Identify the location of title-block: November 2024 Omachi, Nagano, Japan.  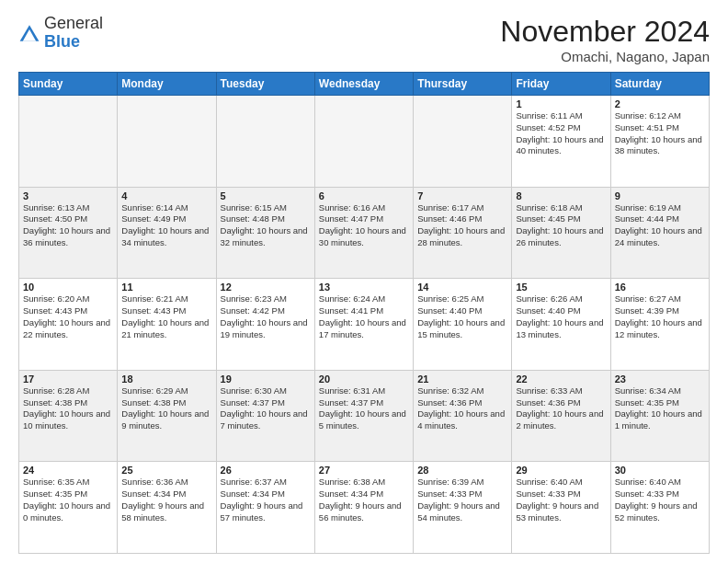
(605, 40).